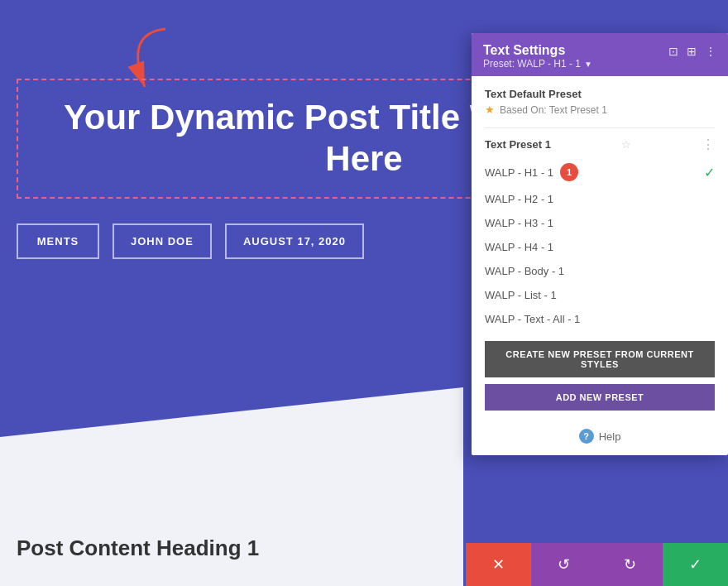 The height and width of the screenshot is (586, 728). What do you see at coordinates (524, 271) in the screenshot?
I see `preset-name: WALP - Body - 1` at bounding box center [524, 271].